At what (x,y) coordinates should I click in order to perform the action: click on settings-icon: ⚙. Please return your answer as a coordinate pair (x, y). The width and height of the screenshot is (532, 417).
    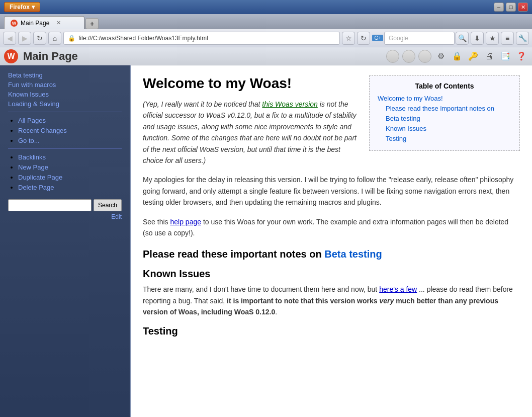
    Looking at the image, I should click on (441, 56).